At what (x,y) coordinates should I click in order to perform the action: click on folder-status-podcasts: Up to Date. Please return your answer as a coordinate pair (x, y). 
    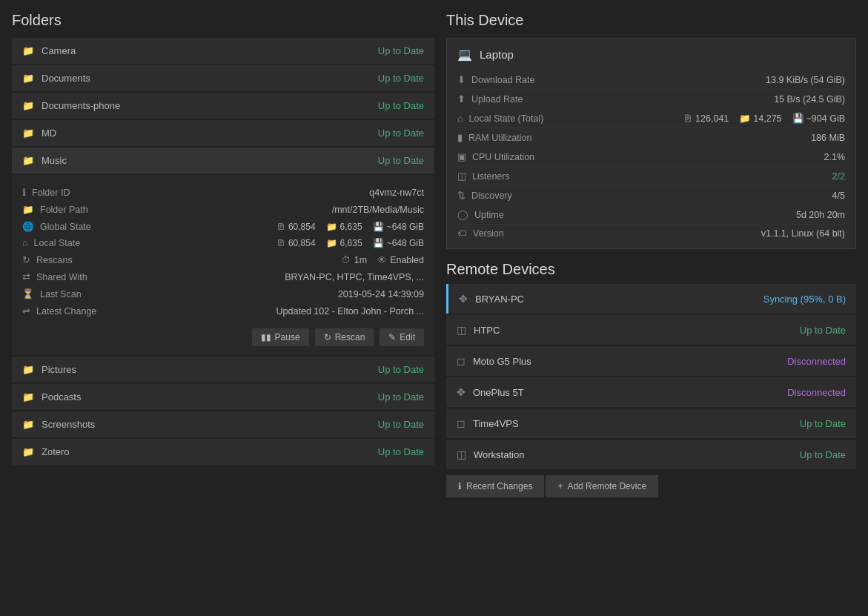
    Looking at the image, I should click on (401, 397).